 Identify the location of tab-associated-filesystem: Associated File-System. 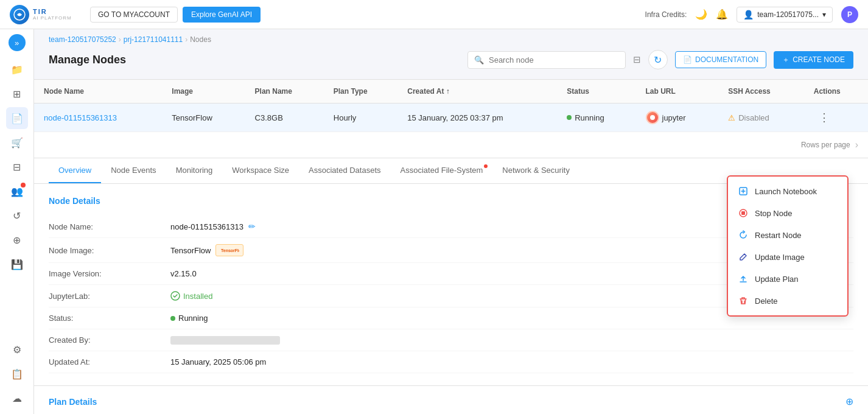
(442, 170).